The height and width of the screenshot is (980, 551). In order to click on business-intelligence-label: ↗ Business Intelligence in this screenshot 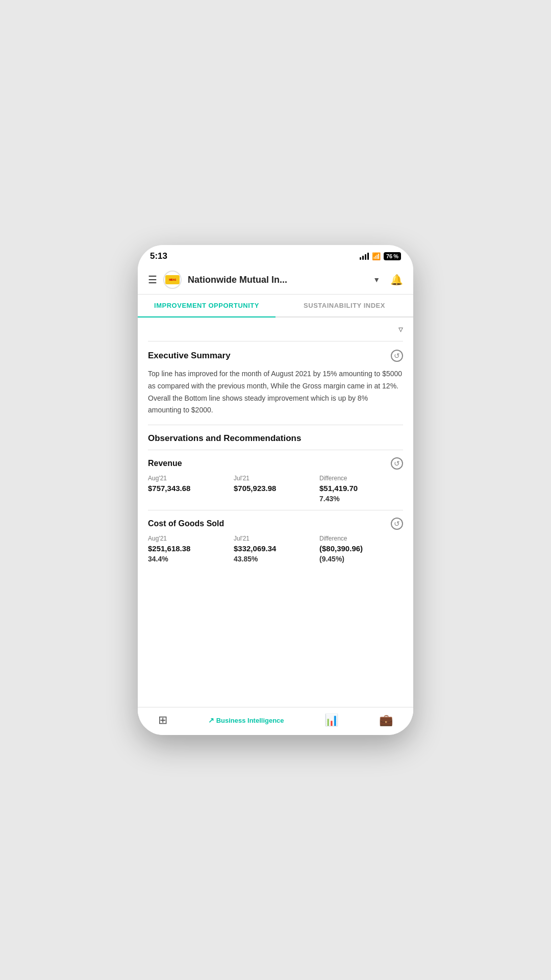, I will do `click(246, 720)`.